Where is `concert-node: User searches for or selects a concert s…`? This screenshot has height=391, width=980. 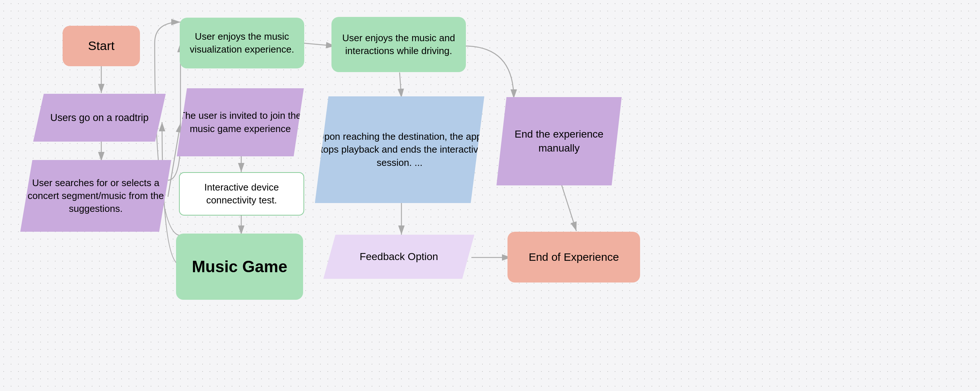 concert-node: User searches for or selects a concert s… is located at coordinates (96, 196).